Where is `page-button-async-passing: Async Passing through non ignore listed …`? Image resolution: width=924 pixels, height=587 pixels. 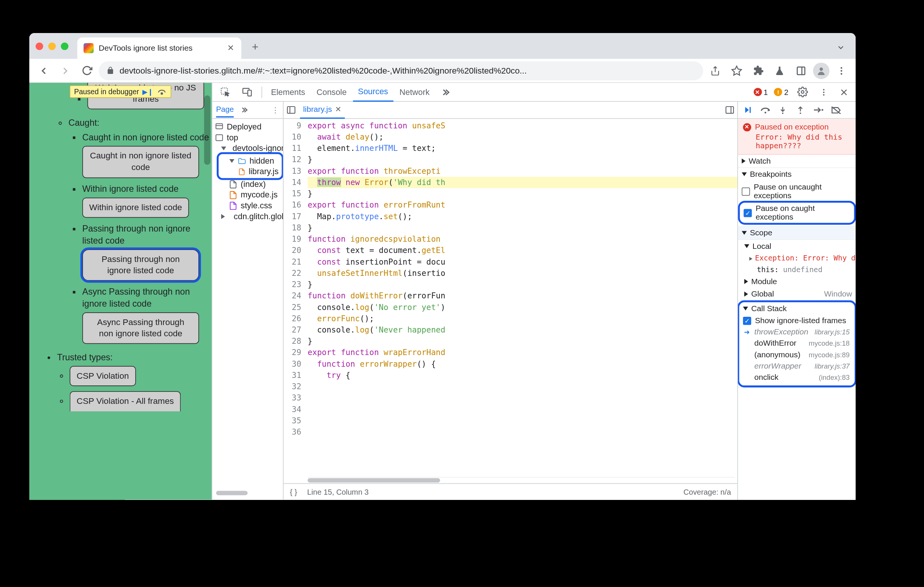
page-button-async-passing: Async Passing through non ignore listed … is located at coordinates (140, 328).